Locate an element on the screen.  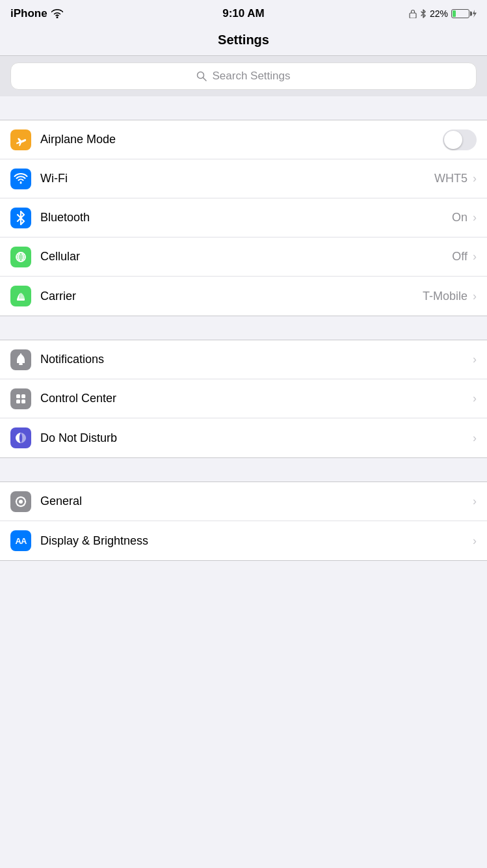
bluetooth-row: Bluetooth On › is located at coordinates (243, 218).